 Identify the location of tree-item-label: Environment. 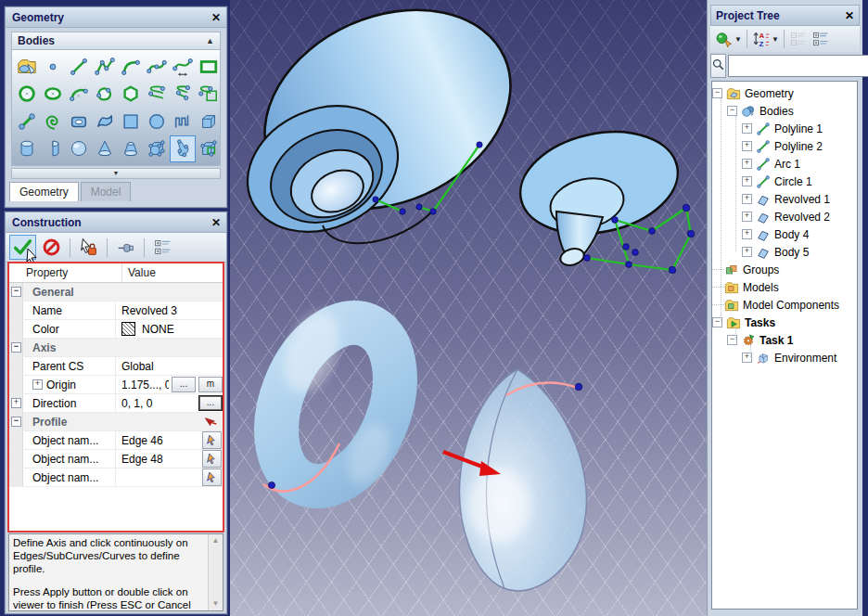
(805, 358).